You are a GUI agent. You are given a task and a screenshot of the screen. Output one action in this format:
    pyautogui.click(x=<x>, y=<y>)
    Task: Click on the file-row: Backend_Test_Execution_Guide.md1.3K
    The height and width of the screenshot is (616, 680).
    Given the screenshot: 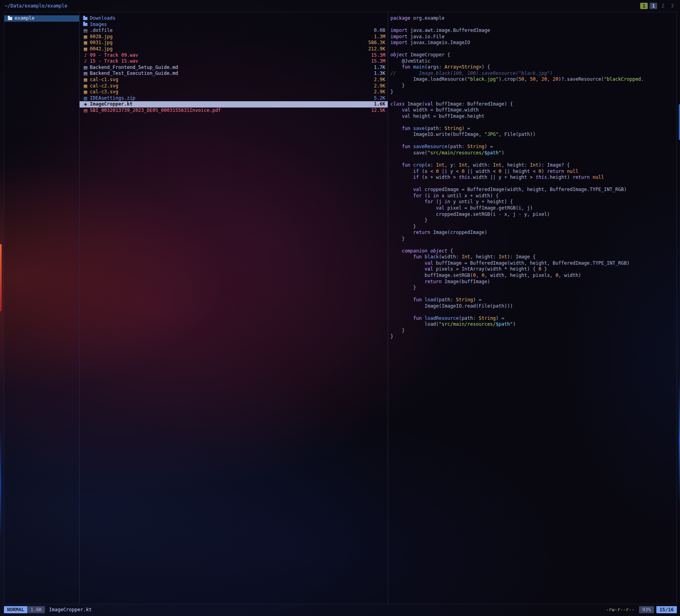 What is the action you would take?
    pyautogui.click(x=234, y=74)
    